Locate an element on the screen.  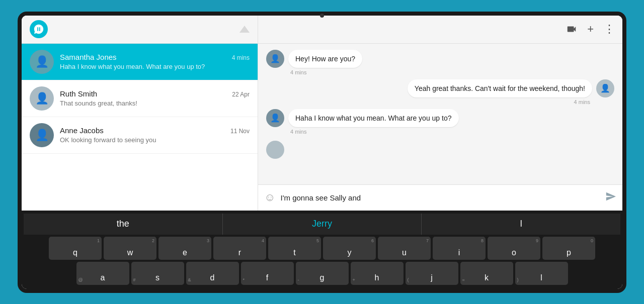
message-bubble-2: Yeah great thanks. Can't wait for the we… is located at coordinates (500, 88).